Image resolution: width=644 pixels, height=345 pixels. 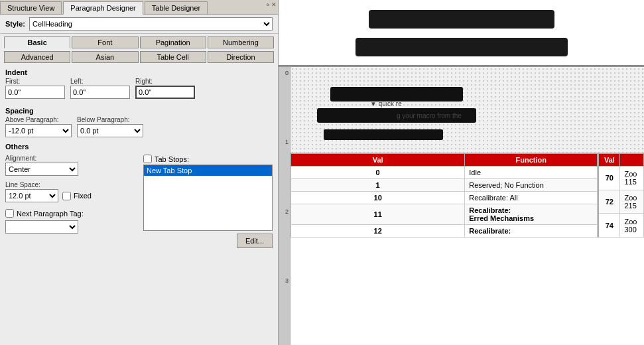 I want to click on style-select: CellHeading, so click(x=151, y=24).